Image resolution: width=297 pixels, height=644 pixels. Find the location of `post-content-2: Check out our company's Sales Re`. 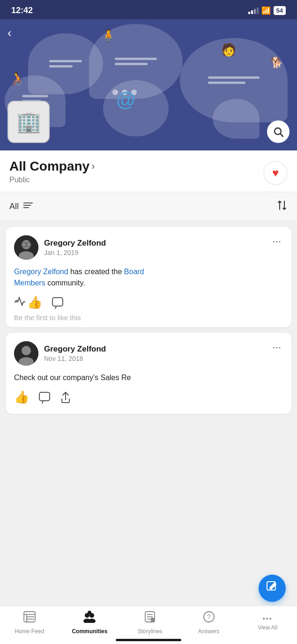

post-content-2: Check out our company's Sales Re is located at coordinates (148, 378).